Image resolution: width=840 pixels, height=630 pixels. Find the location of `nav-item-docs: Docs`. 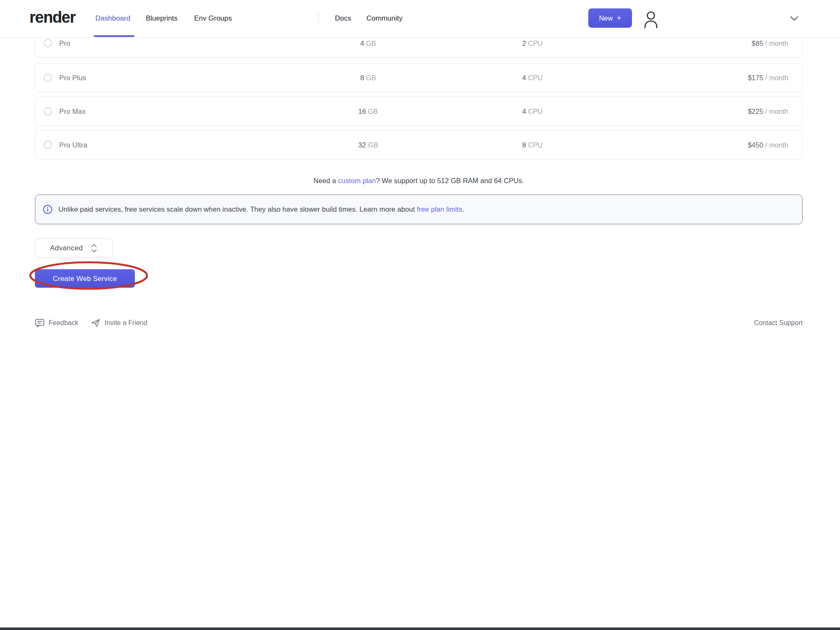

nav-item-docs: Docs is located at coordinates (343, 18).